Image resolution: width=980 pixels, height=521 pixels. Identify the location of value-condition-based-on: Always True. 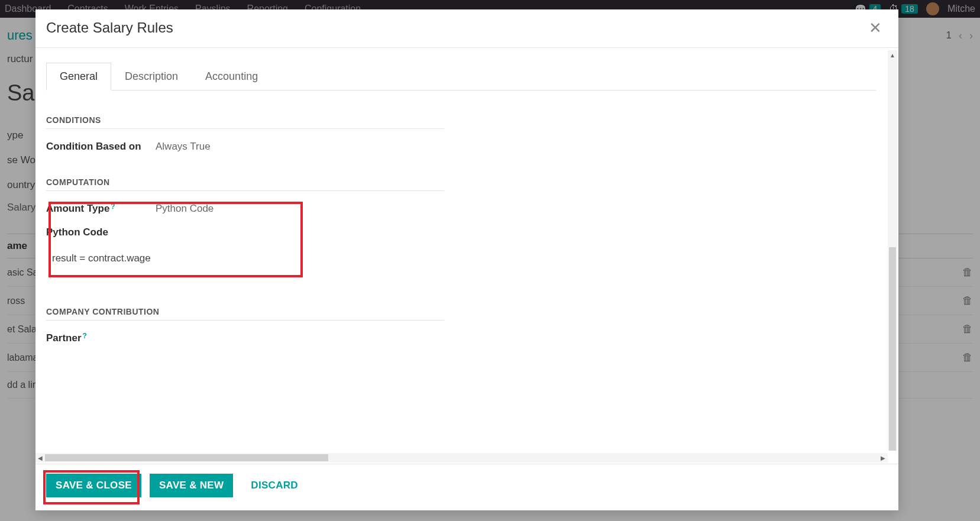
(183, 147).